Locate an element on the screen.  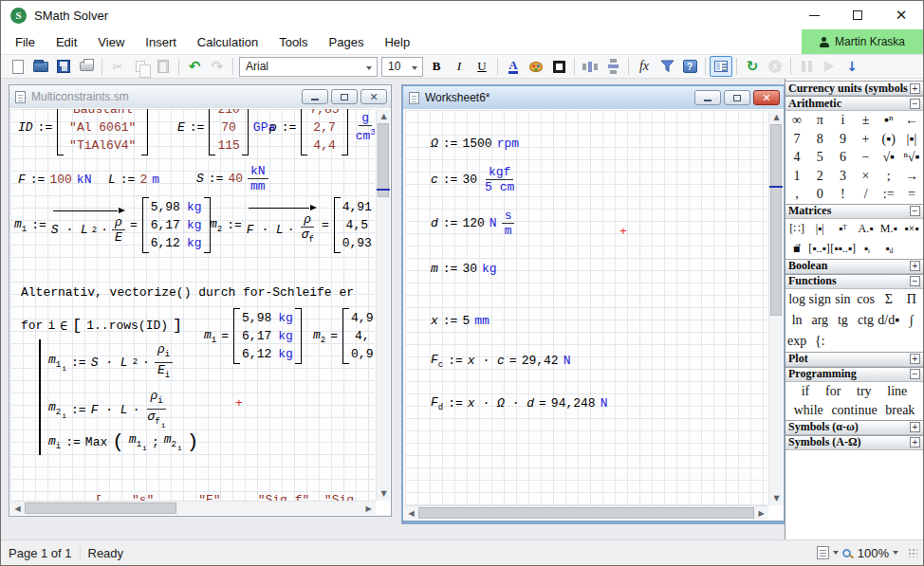
scroll-up-icon: ▲ is located at coordinates (776, 118).